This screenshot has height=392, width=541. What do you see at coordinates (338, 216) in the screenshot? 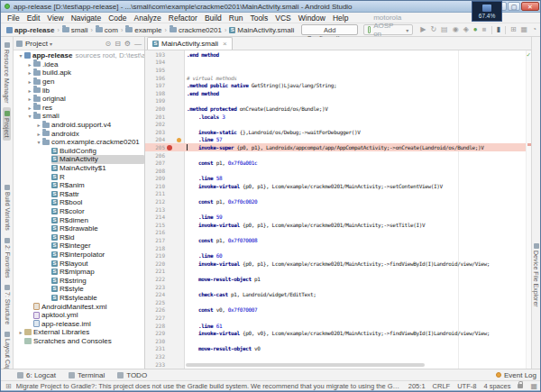
I see `code-line-214: 214 .line 59` at bounding box center [338, 216].